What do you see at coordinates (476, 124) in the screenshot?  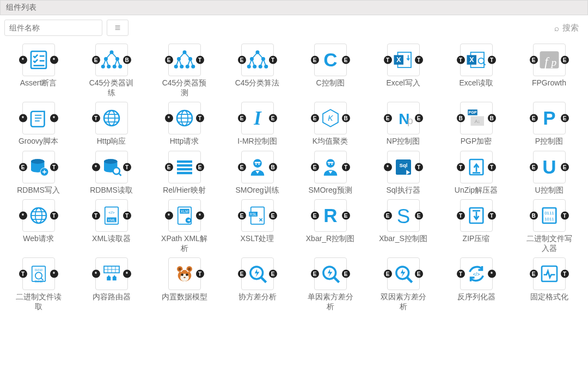 I see `component-item: PGPA↓BBPGP加密` at bounding box center [476, 124].